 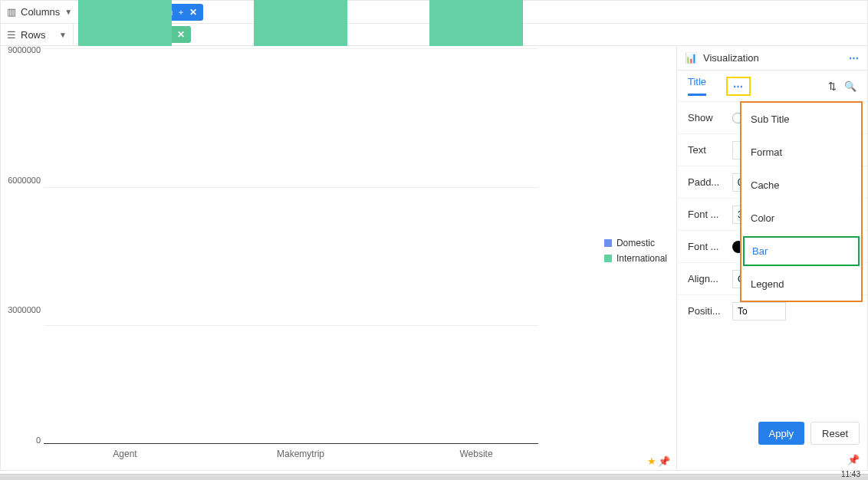 What do you see at coordinates (181, 12) in the screenshot?
I see `plus-icon: ＋` at bounding box center [181, 12].